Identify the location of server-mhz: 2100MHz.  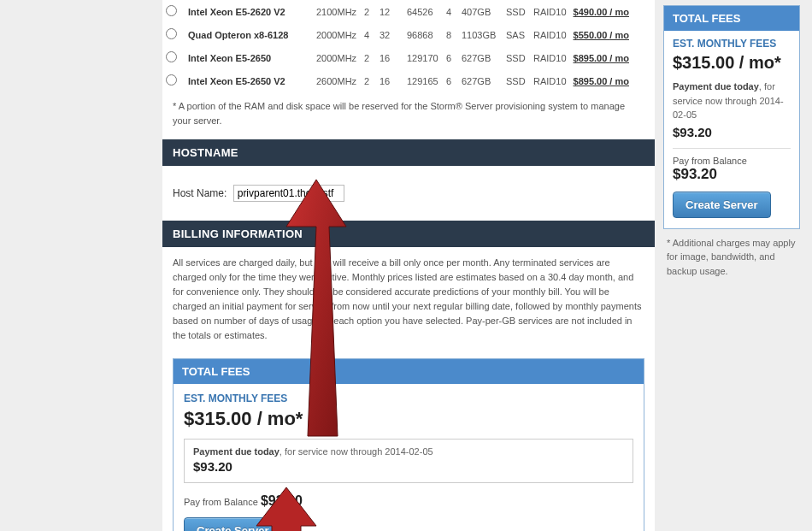
(337, 12).